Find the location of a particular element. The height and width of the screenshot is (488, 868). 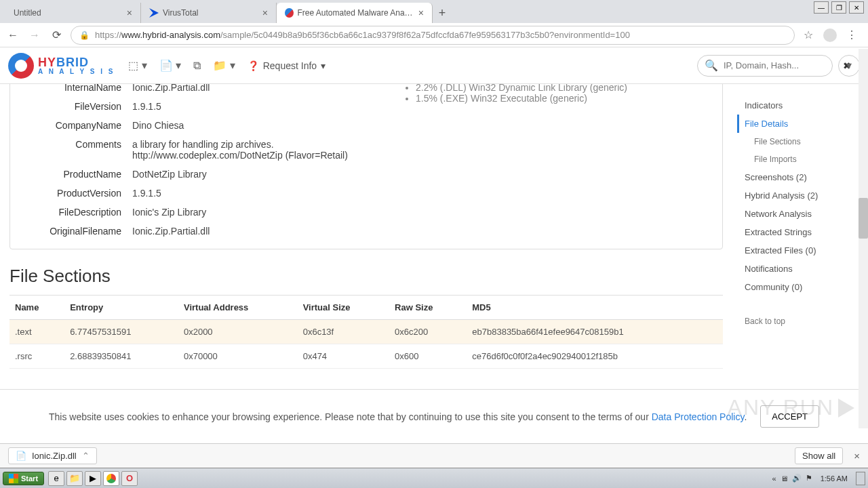

kv-label: Comments is located at coordinates (71, 150).